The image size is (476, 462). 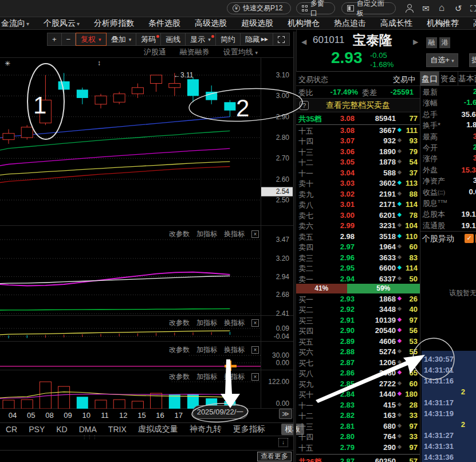 I want to click on market-link-1: 融资融券, so click(x=195, y=52).